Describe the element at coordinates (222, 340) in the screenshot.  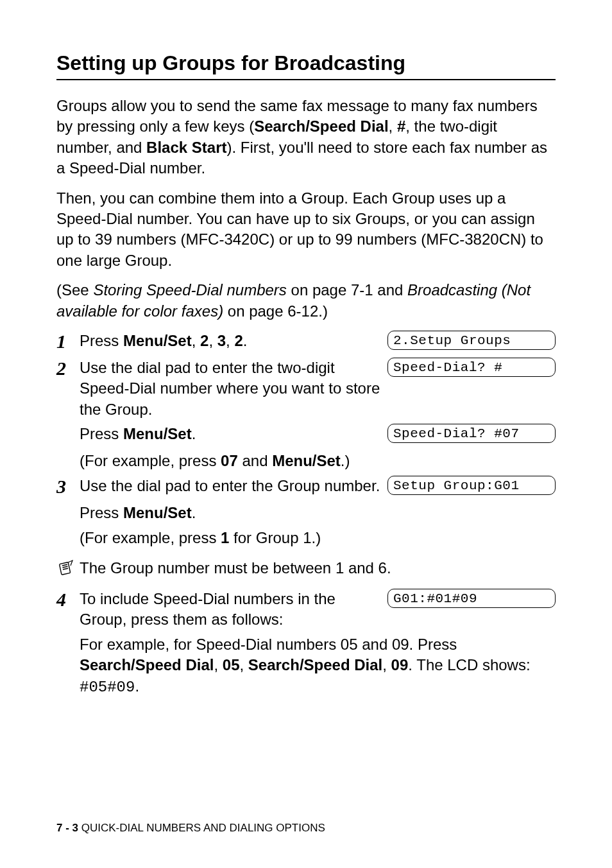
I see `key-name: 3` at that location.